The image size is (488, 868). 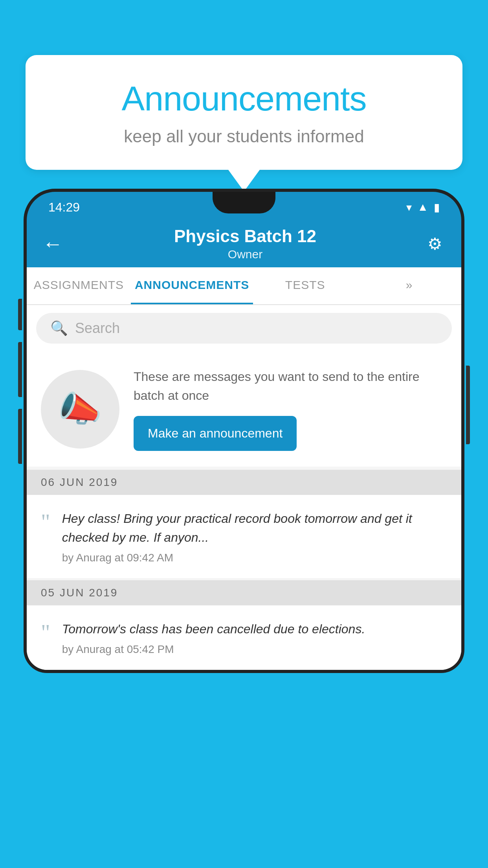 What do you see at coordinates (79, 482) in the screenshot?
I see `date-label-1: 06 JUN 2019` at bounding box center [79, 482].